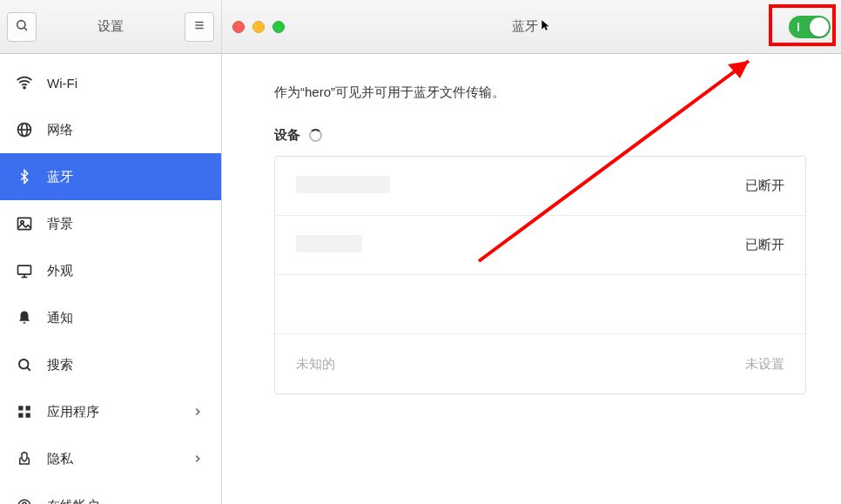 This screenshot has width=841, height=504. What do you see at coordinates (24, 130) in the screenshot?
I see `network-icon` at bounding box center [24, 130].